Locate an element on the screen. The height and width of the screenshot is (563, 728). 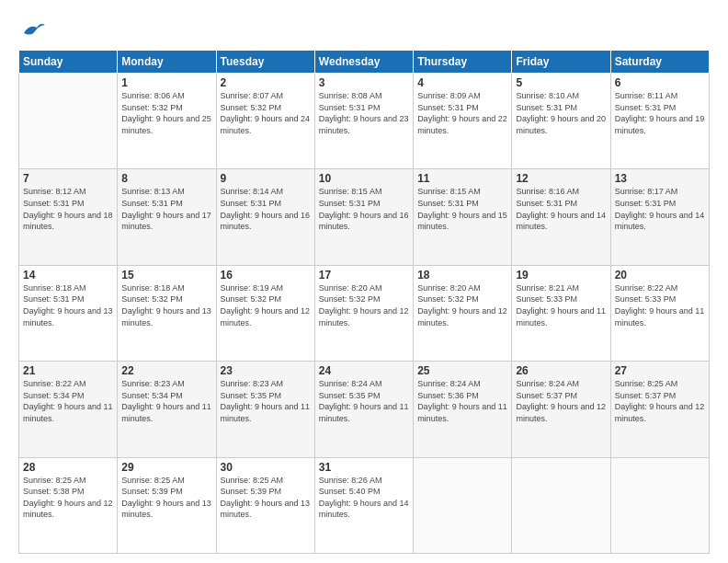
weekday-header: Wednesday is located at coordinates (364, 63).